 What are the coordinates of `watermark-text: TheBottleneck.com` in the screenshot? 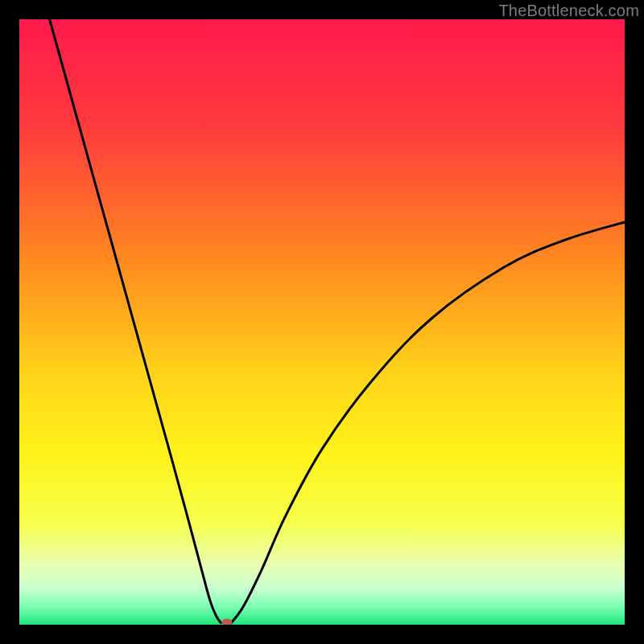 It's located at (568, 11).